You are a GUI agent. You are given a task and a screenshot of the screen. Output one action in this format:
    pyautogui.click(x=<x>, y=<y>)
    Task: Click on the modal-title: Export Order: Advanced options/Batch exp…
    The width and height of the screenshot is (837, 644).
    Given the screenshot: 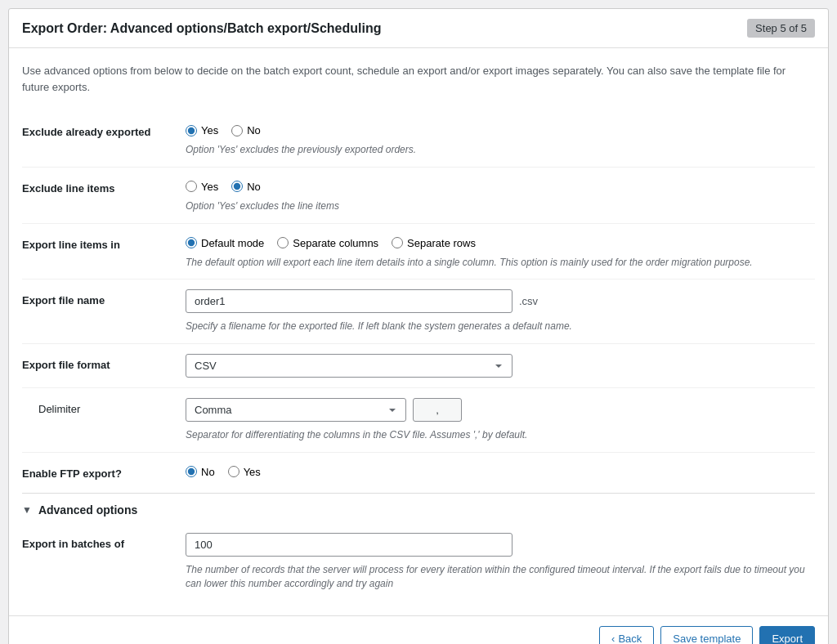 What is the action you would take?
    pyautogui.click(x=201, y=29)
    